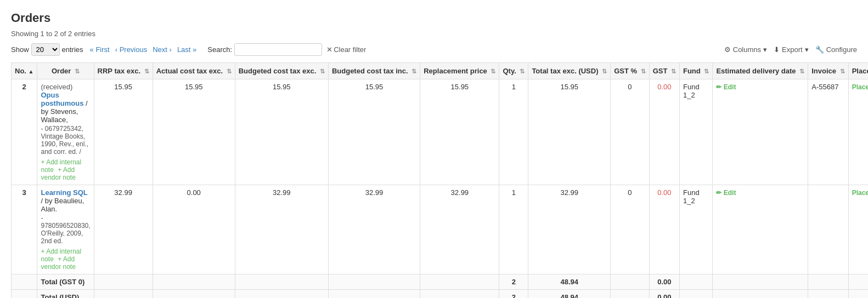  I want to click on col-total-tax: Total tax exc. (USD) ⇅, so click(570, 71).